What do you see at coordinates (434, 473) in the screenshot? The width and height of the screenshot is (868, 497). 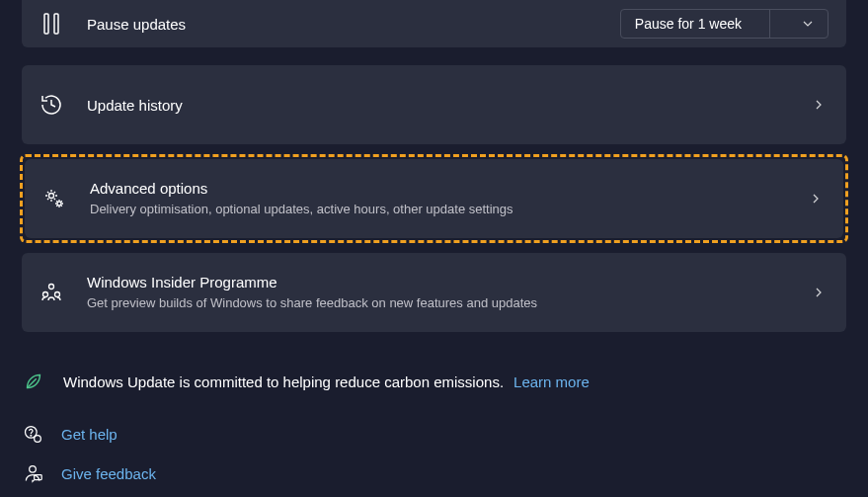 I see `give-feedback-row: Give feedback` at bounding box center [434, 473].